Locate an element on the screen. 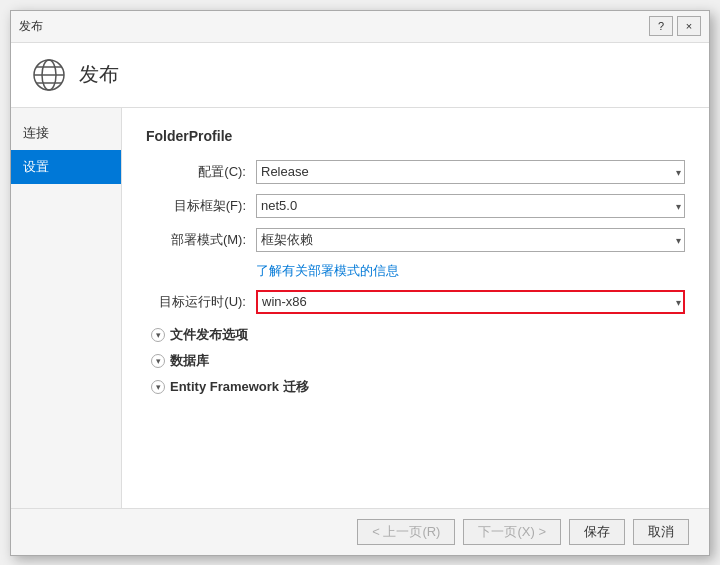 The height and width of the screenshot is (565, 720). help-button: ? is located at coordinates (661, 26).